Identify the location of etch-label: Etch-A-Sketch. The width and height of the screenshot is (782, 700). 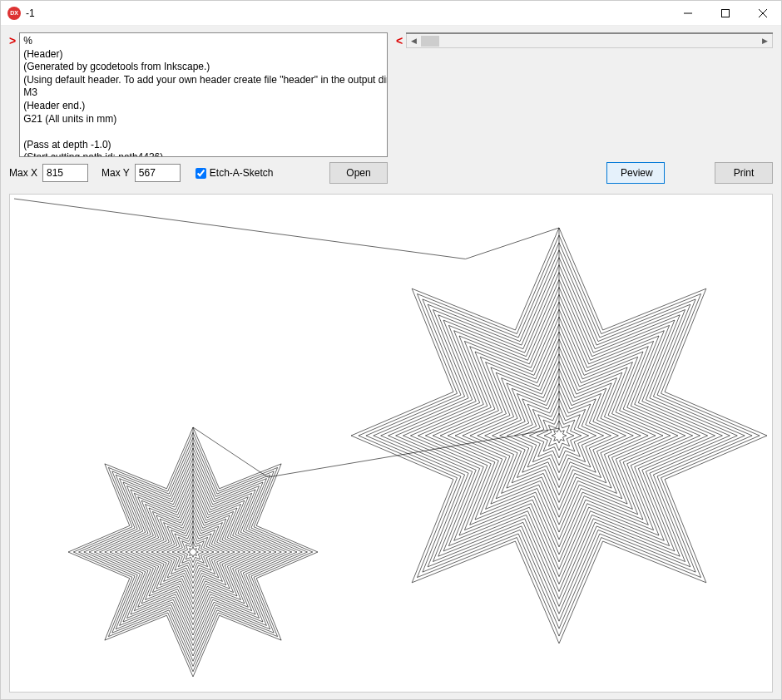
(241, 173).